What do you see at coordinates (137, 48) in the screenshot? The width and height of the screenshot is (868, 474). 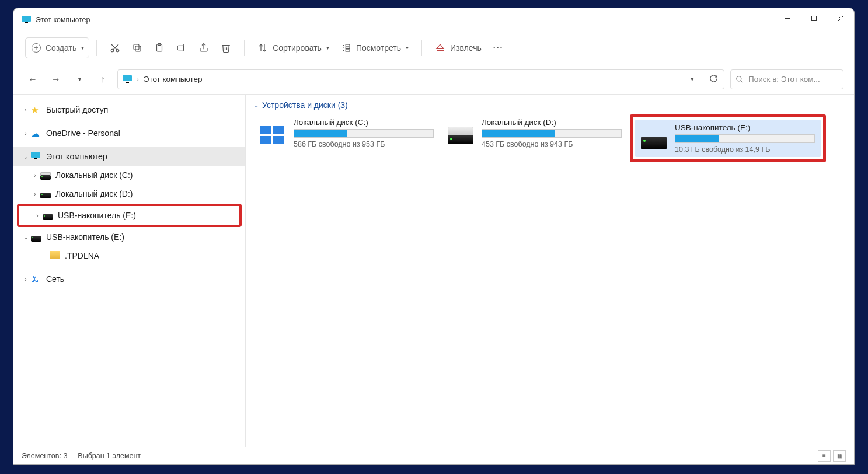 I see `copy-button` at bounding box center [137, 48].